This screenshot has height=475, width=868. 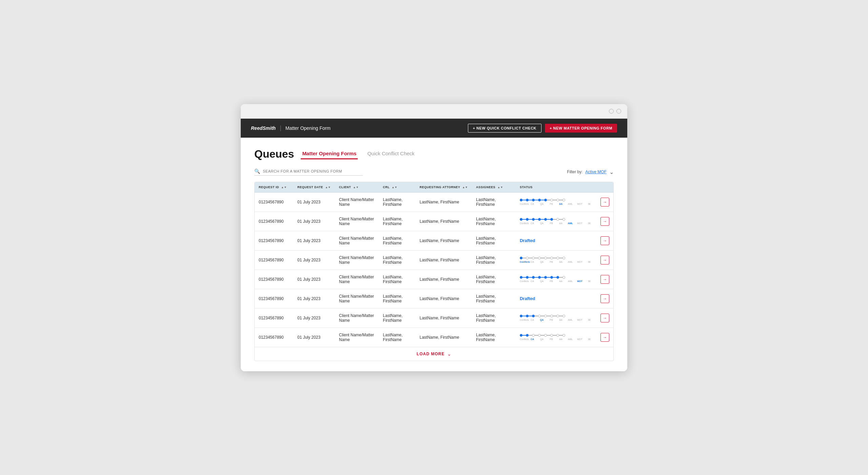 I want to click on load-more-row: LOAD MORE ⌄, so click(x=434, y=354).